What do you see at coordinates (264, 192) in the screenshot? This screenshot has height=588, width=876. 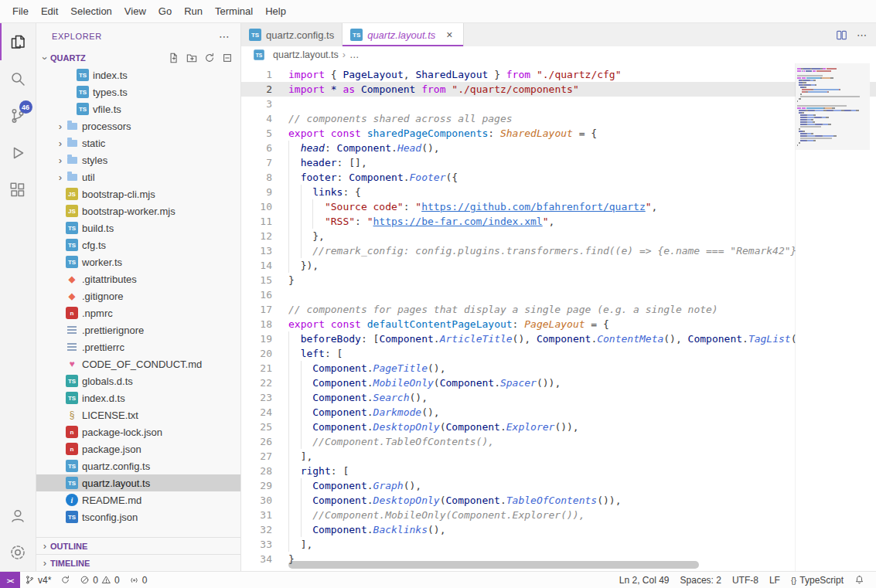 I see `line-number: 9` at bounding box center [264, 192].